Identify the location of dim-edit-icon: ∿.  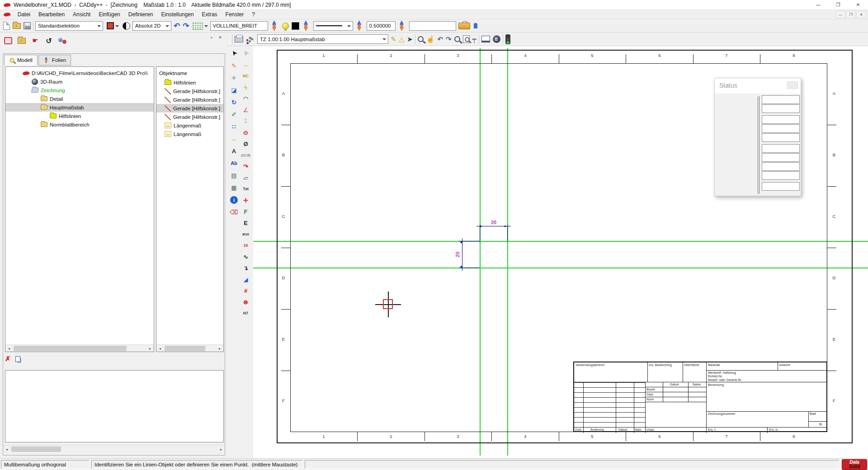
(246, 257).